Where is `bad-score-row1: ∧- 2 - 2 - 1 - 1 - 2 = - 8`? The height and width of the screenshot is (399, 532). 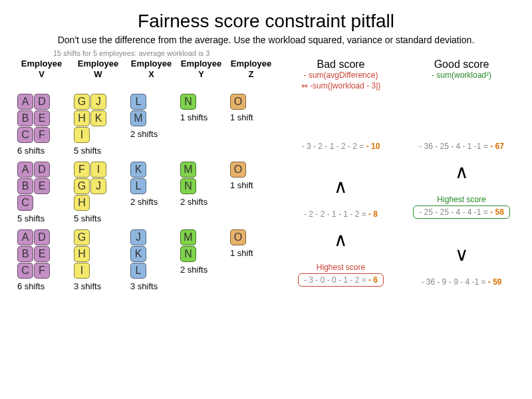
bad-score-row1: ∧- 2 - 2 - 1 - 1 - 2 = - 8 is located at coordinates (340, 190).